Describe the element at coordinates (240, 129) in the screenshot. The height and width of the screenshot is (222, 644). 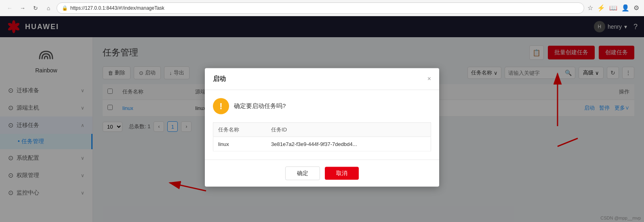
I see `modal-col-name: 任务名称` at that location.